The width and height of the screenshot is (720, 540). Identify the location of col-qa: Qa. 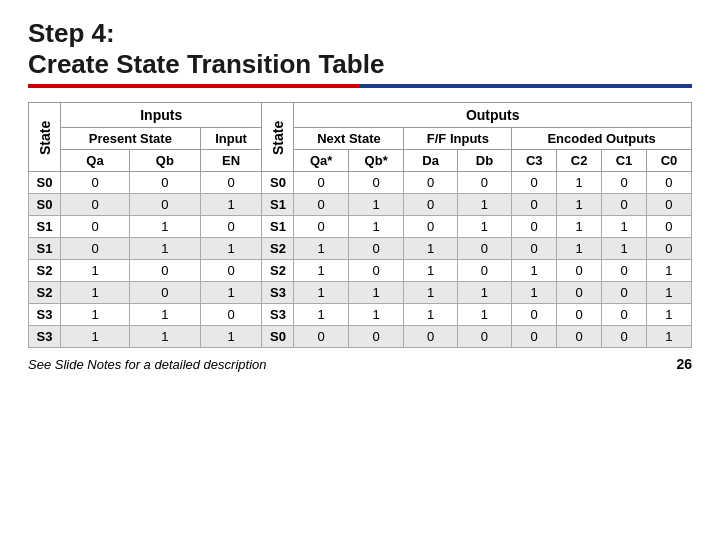
(96, 161).